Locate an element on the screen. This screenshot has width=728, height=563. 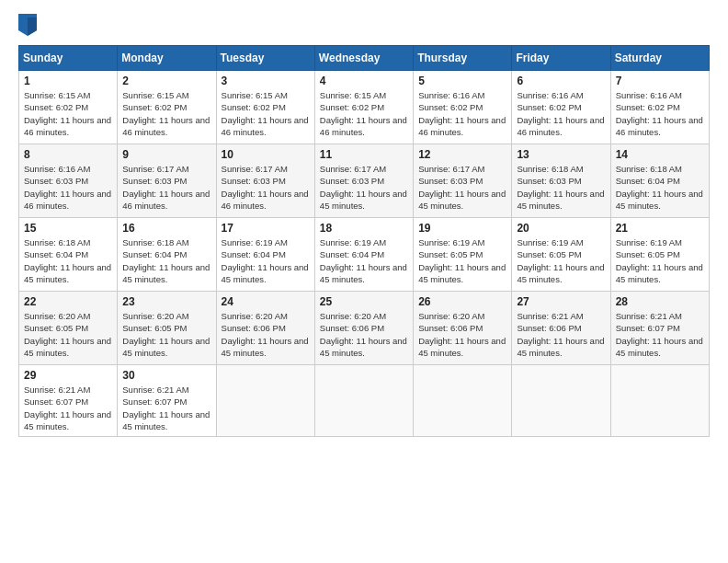
header-wednesday: Wednesday is located at coordinates (364, 59).